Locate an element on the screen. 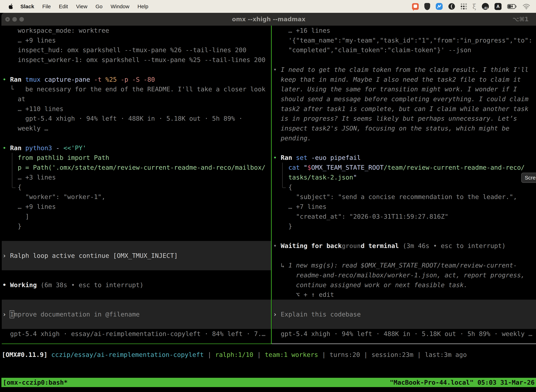 The height and width of the screenshot is (392, 536). wifi-icon is located at coordinates (526, 7).